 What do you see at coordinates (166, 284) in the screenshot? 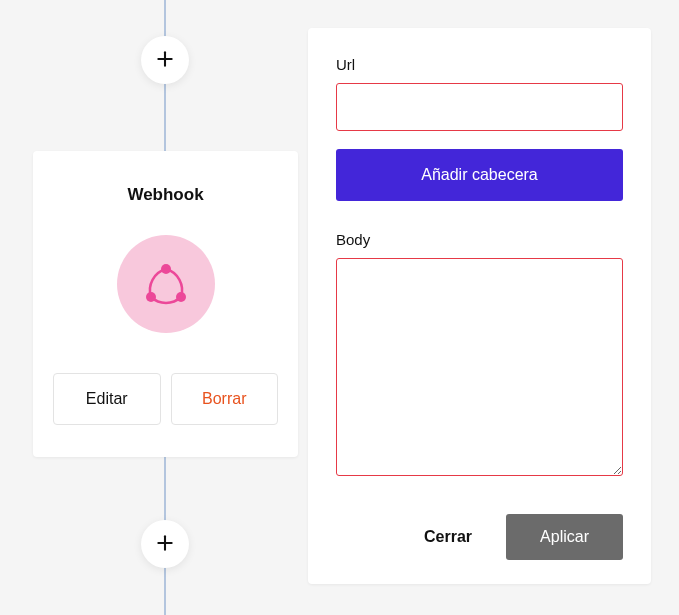
I see `webhook-icon` at bounding box center [166, 284].